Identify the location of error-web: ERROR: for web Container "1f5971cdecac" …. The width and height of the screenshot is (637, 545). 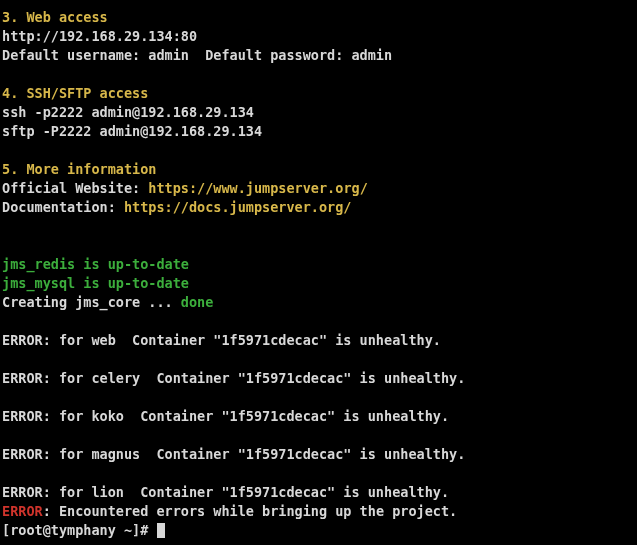
(222, 340).